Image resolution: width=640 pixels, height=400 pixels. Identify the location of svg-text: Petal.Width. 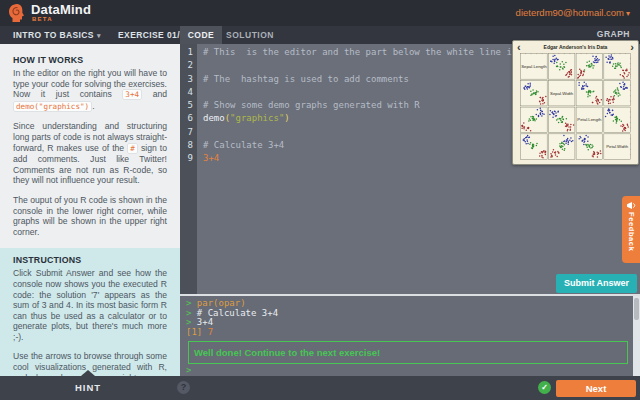
(618, 146).